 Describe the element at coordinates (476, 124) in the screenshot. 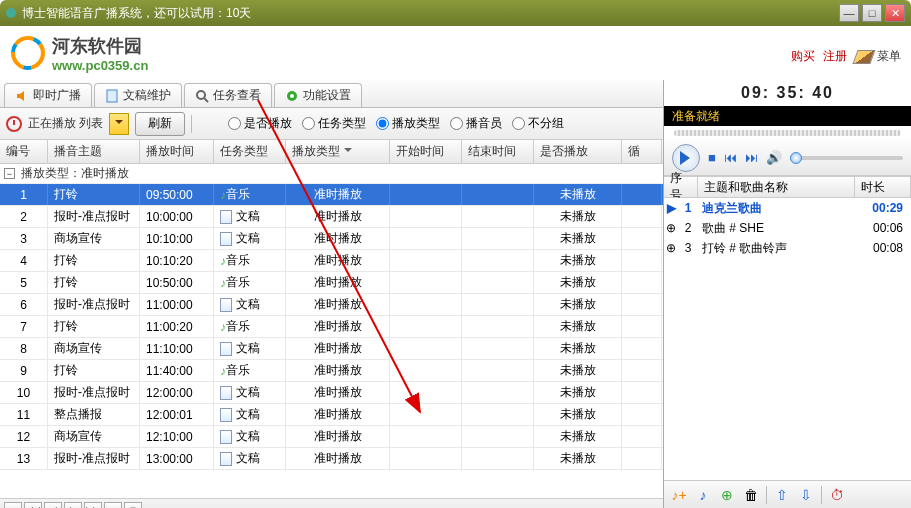

I see `radio-3: 播音员` at that location.